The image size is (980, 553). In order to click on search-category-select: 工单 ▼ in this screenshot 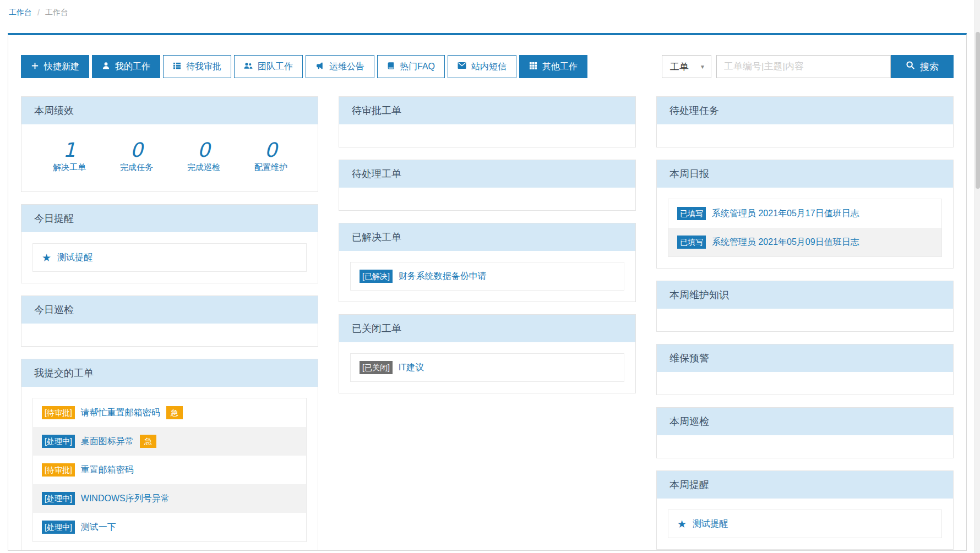, I will do `click(687, 67)`.